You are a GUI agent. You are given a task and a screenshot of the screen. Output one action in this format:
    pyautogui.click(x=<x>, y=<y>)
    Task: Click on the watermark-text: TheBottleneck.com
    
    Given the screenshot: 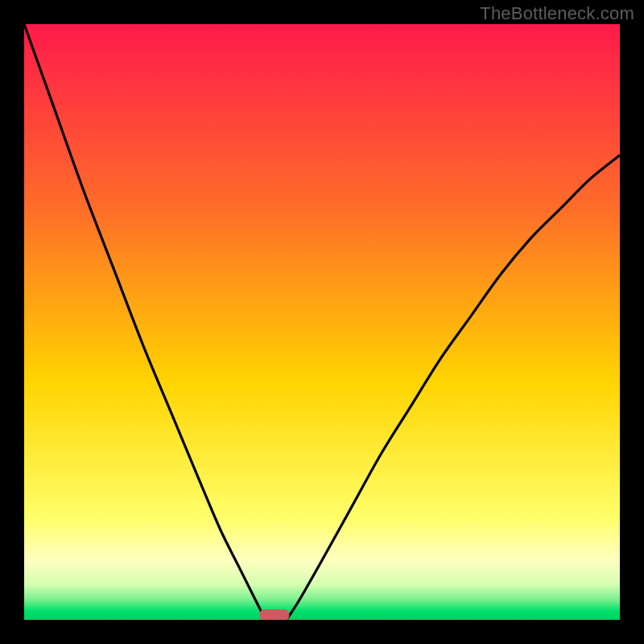 What is the action you would take?
    pyautogui.click(x=557, y=14)
    